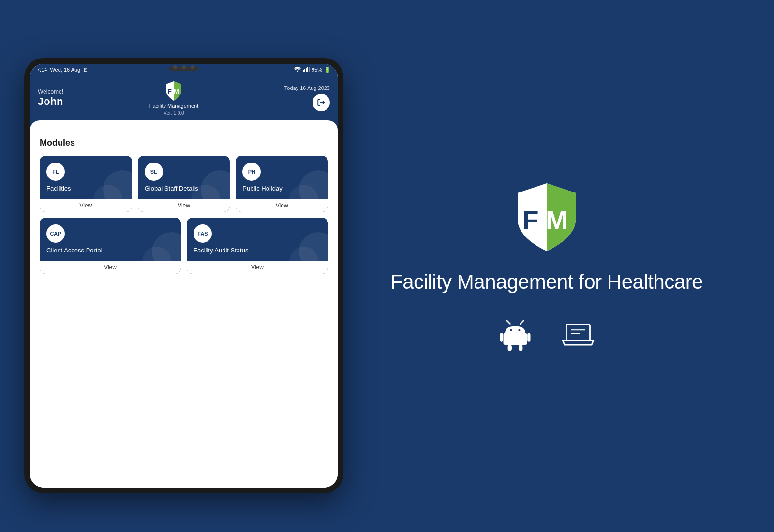  I want to click on battery-text: 95%, so click(317, 70).